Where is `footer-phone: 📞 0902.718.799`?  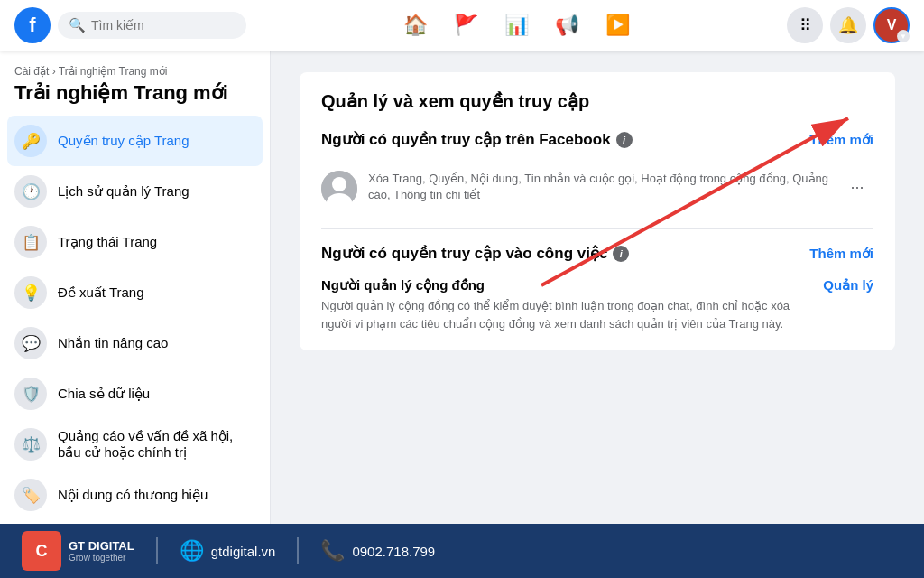 footer-phone: 📞 0902.718.799 is located at coordinates (377, 551).